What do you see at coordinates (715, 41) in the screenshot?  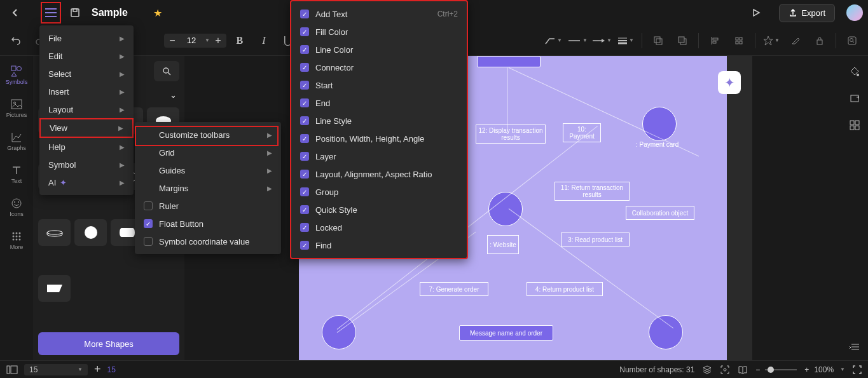 I see `align-left-button` at bounding box center [715, 41].